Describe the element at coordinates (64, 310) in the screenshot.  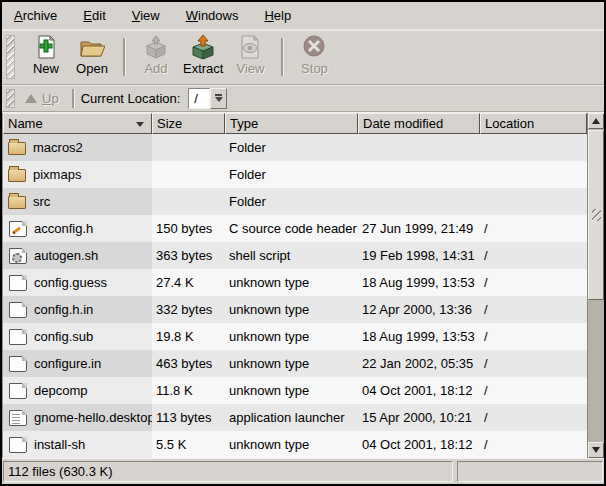
I see `file-name: config.h.in` at that location.